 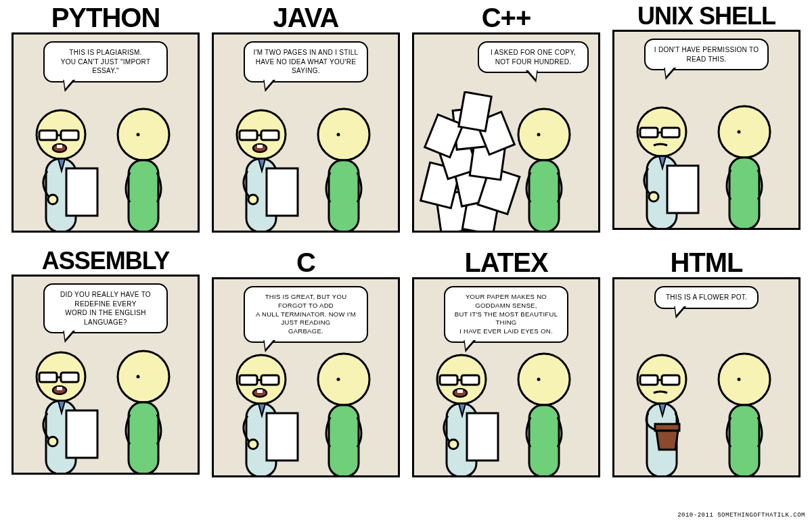 I want to click on panel-java: JAVA I'M TWO PAGES IN AND I STILLHAVE NO…, so click(x=306, y=116).